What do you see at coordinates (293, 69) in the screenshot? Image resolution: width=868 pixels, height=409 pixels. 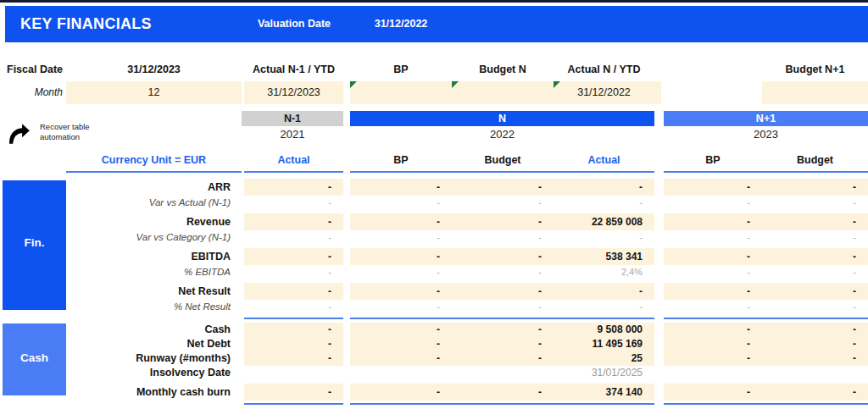 I see `header-actual-n1-ytd: Actual N-1 / YTD` at bounding box center [293, 69].